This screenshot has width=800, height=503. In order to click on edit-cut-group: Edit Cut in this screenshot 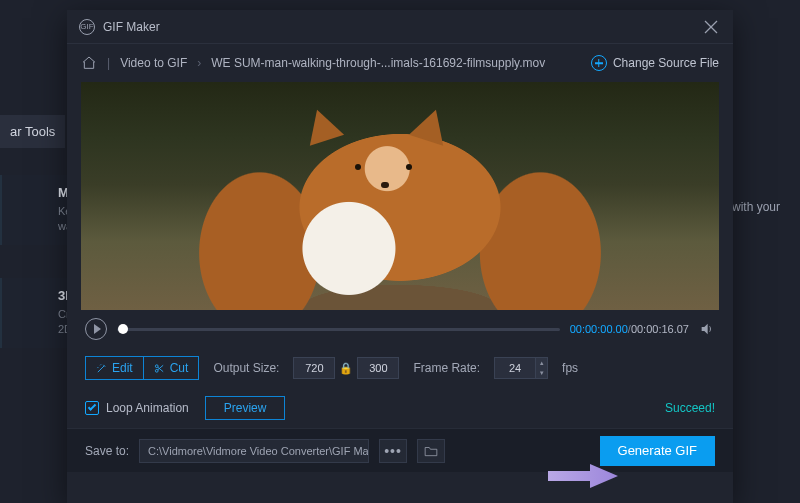, I will do `click(142, 368)`.